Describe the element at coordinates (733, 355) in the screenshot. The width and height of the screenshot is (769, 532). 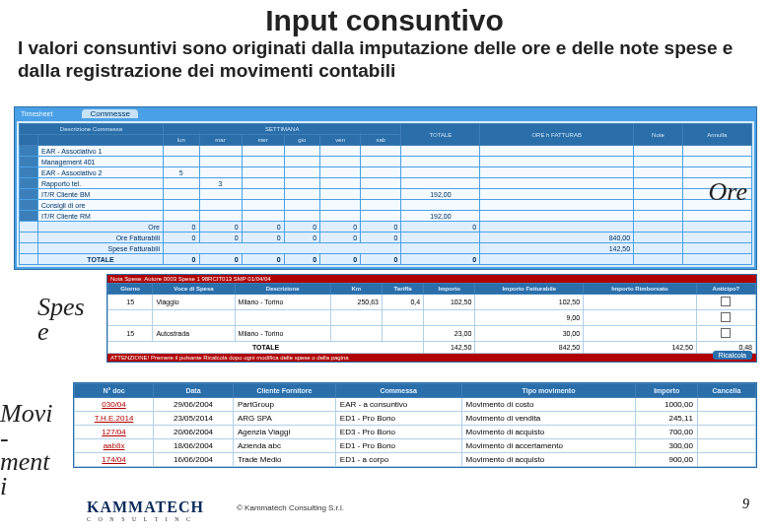
I see `ricalcola-button: Ricalcola` at that location.